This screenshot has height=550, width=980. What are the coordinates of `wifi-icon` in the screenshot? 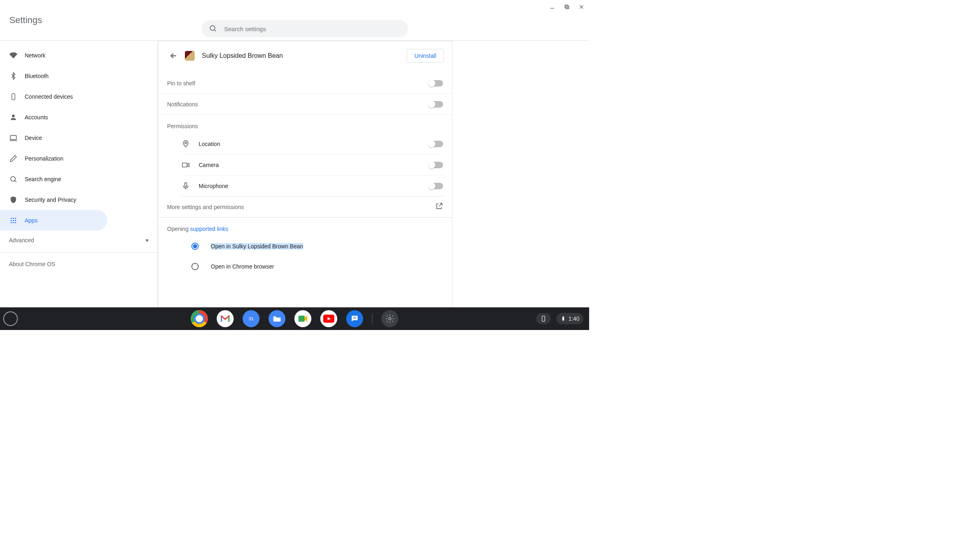 It's located at (13, 55).